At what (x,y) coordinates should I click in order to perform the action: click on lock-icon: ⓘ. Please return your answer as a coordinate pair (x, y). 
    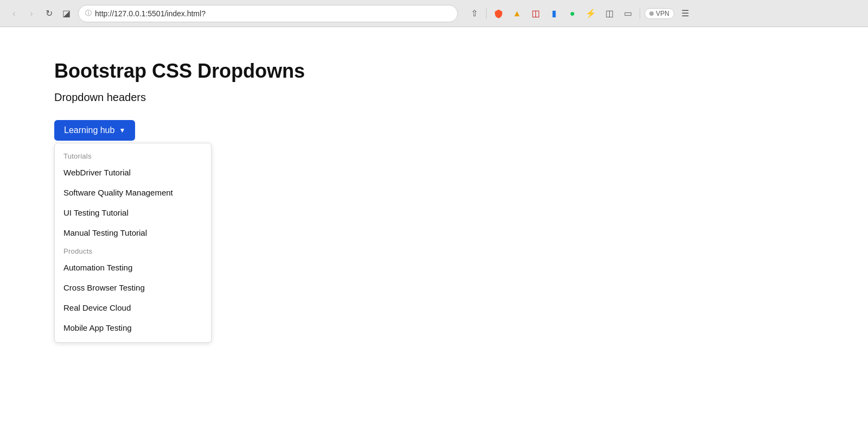
    Looking at the image, I should click on (88, 13).